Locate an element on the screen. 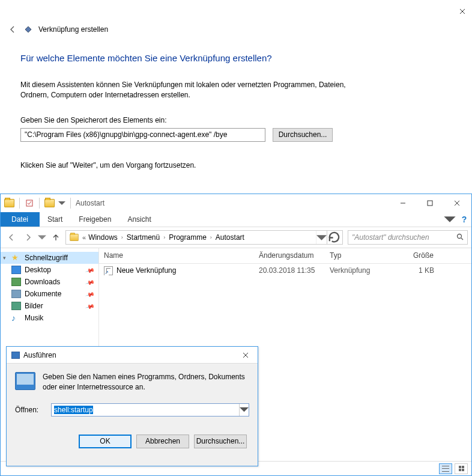 This screenshot has width=472, height=476. desktop-icon is located at coordinates (16, 270).